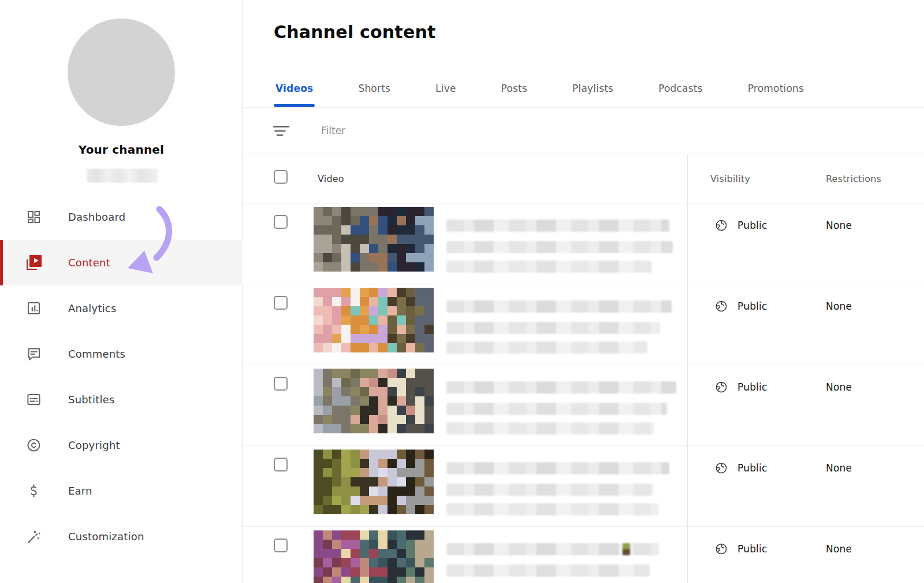 This screenshot has height=583, width=924. I want to click on filter-bar: Filter, so click(583, 131).